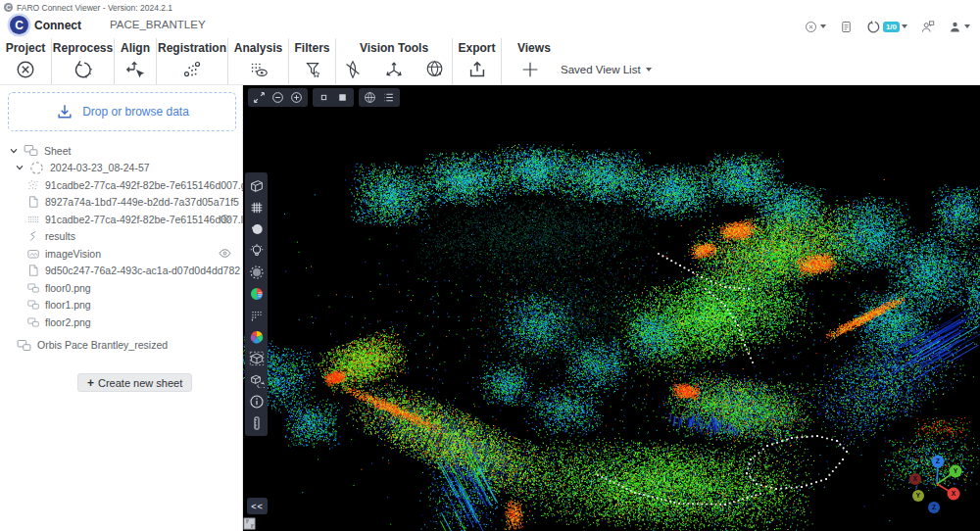  I want to click on view-list-button, so click(388, 98).